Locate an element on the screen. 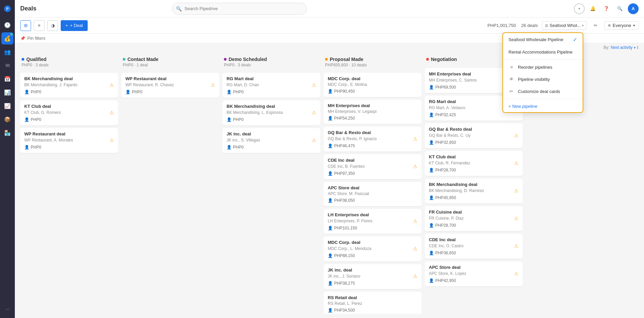 The image size is (644, 318). column-subtitle-2: PHP0 · 3 deals is located at coordinates (271, 65).